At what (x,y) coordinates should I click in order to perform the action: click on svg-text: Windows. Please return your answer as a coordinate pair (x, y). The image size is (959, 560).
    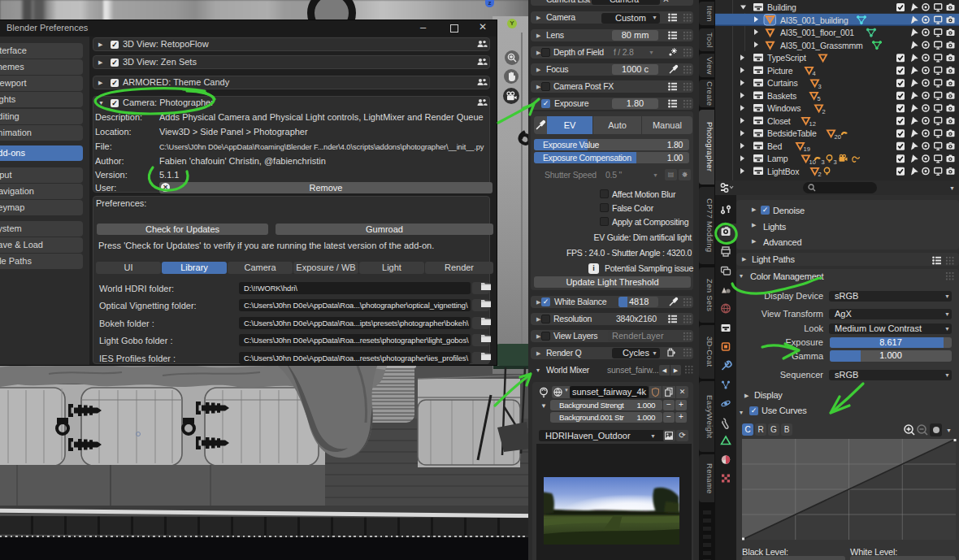
    Looking at the image, I should click on (783, 108).